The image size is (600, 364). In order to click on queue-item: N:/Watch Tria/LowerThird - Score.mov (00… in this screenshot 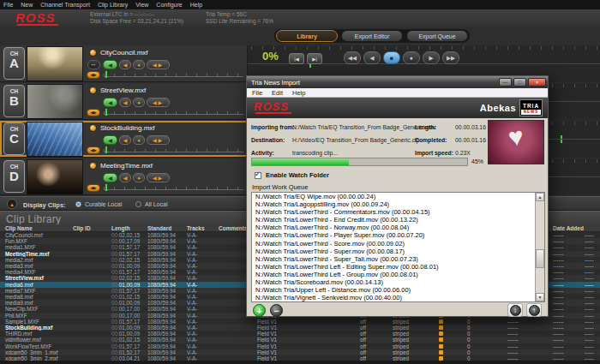, I will do `click(398, 243)`.